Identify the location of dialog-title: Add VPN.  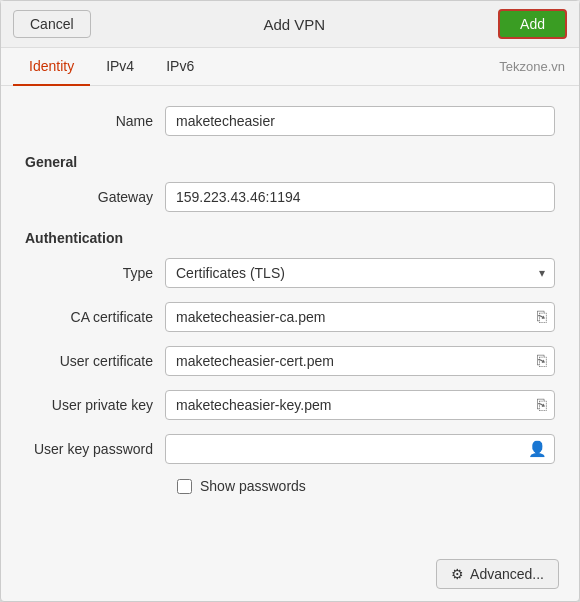
(294, 24).